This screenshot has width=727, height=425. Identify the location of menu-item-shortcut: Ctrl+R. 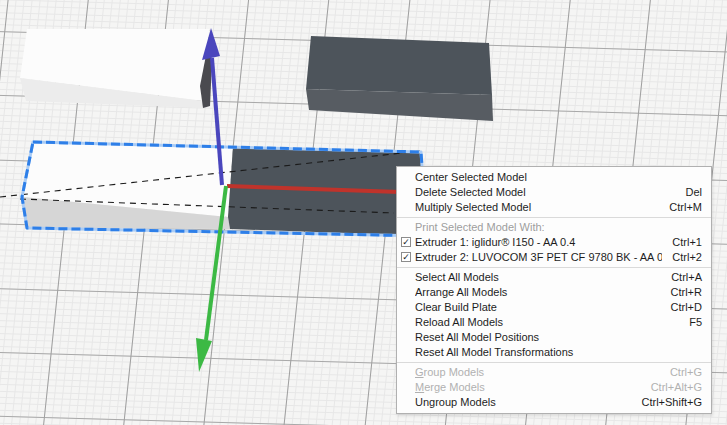
(686, 292).